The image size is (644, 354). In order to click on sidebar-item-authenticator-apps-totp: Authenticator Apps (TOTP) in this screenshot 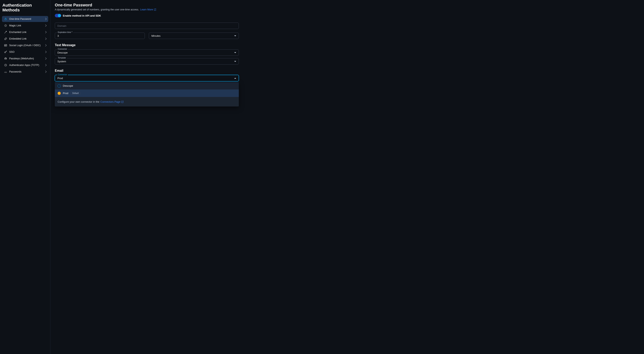, I will do `click(25, 65)`.